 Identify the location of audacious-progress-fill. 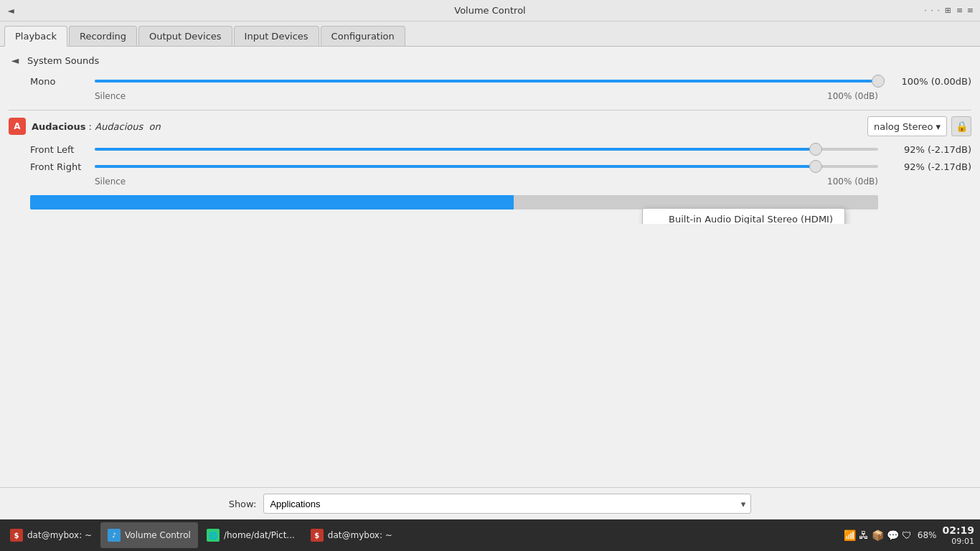
(272, 202).